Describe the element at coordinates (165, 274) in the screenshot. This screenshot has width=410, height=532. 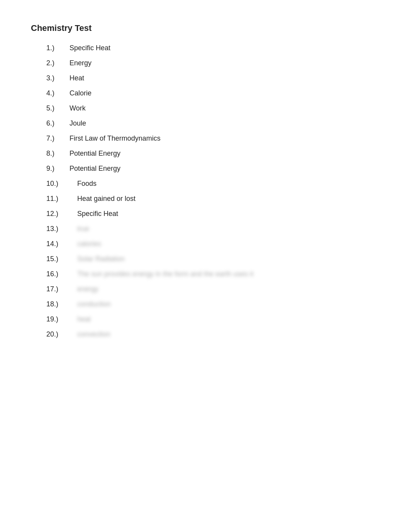
I see `item-text: The sun provides energy in the form and …` at that location.